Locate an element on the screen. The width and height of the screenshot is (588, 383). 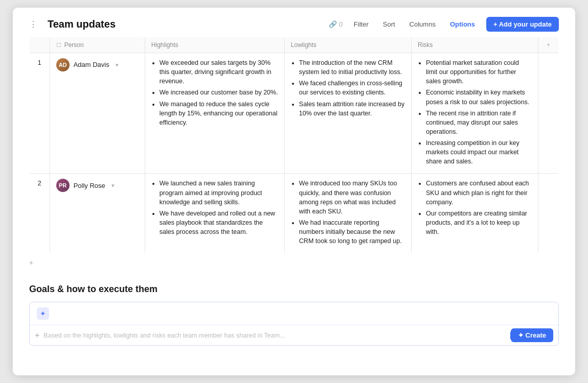
ai-input-footer: + Based on the highlights, lowlights and… is located at coordinates (294, 335).